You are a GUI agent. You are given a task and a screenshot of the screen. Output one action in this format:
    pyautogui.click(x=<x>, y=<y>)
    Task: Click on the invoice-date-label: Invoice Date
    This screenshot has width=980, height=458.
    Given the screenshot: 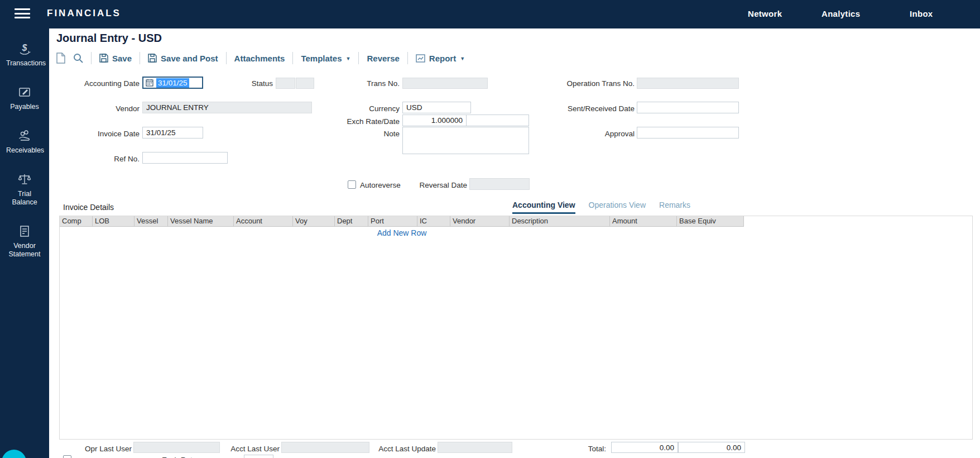 What is the action you would take?
    pyautogui.click(x=98, y=134)
    